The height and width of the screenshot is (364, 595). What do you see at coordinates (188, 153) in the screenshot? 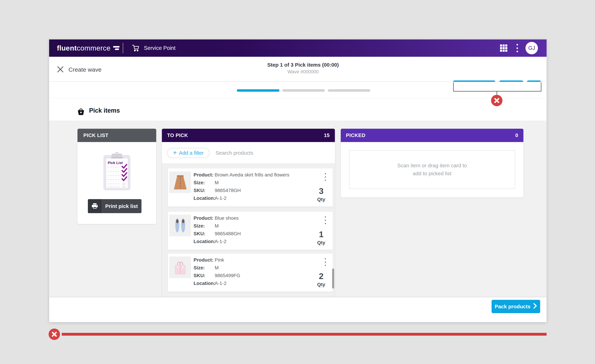
I see `add-filter-chip: + Add a filter` at bounding box center [188, 153].